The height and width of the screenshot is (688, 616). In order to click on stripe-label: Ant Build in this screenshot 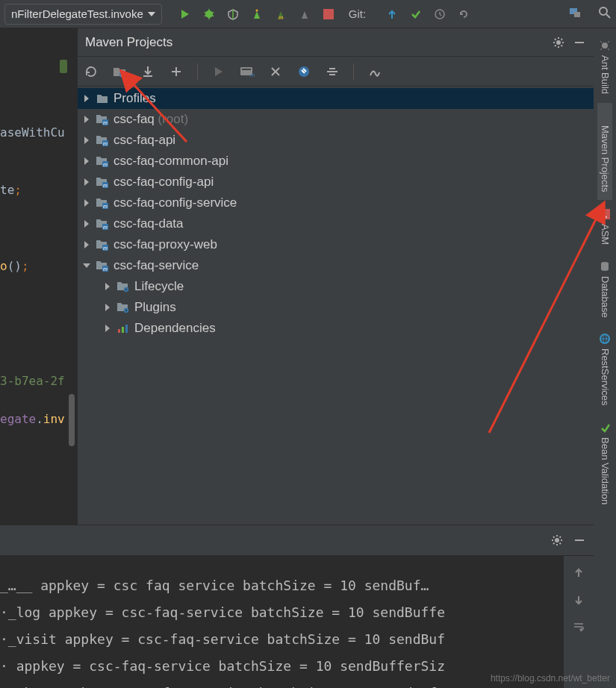, I will do `click(605, 75)`.